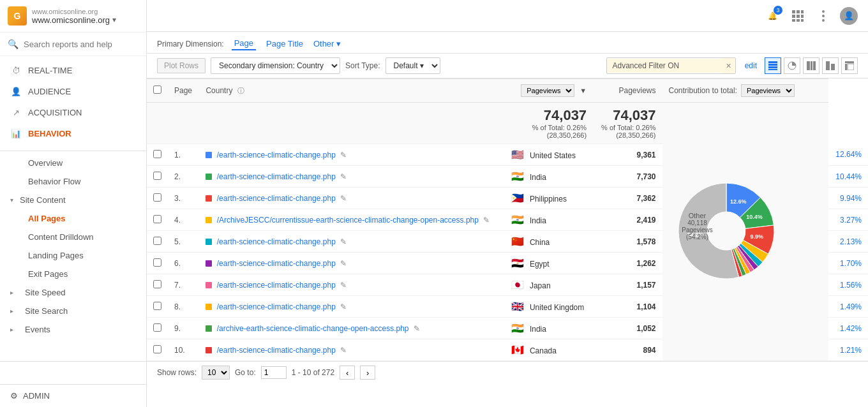  I want to click on view-pivot-button, so click(849, 66).